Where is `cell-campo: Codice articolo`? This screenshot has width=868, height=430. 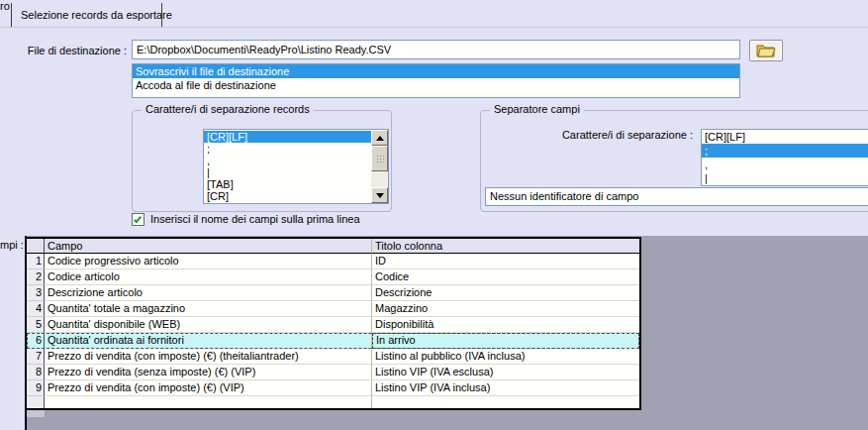
cell-campo: Codice articolo is located at coordinates (208, 277).